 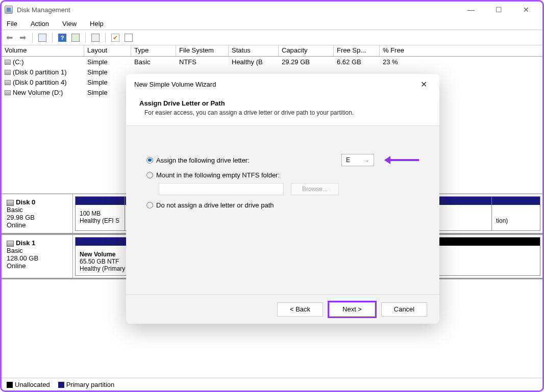 What do you see at coordinates (9, 38) in the screenshot?
I see `nav-back-icon` at bounding box center [9, 38].